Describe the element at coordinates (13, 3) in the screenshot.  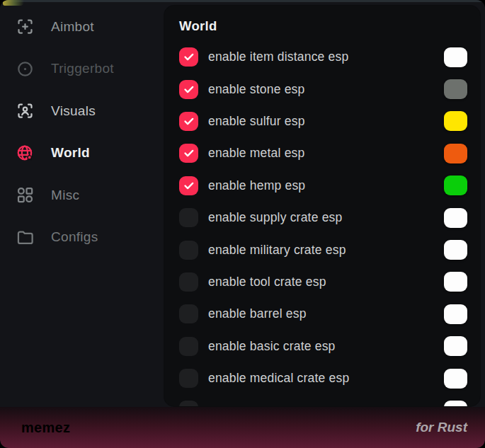
I see `background-artifact` at that location.